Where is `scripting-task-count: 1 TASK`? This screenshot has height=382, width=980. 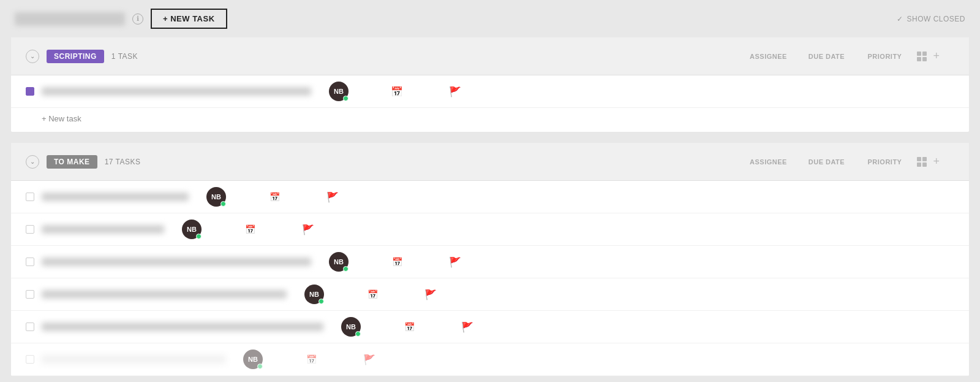
scripting-task-count: 1 TASK is located at coordinates (125, 56).